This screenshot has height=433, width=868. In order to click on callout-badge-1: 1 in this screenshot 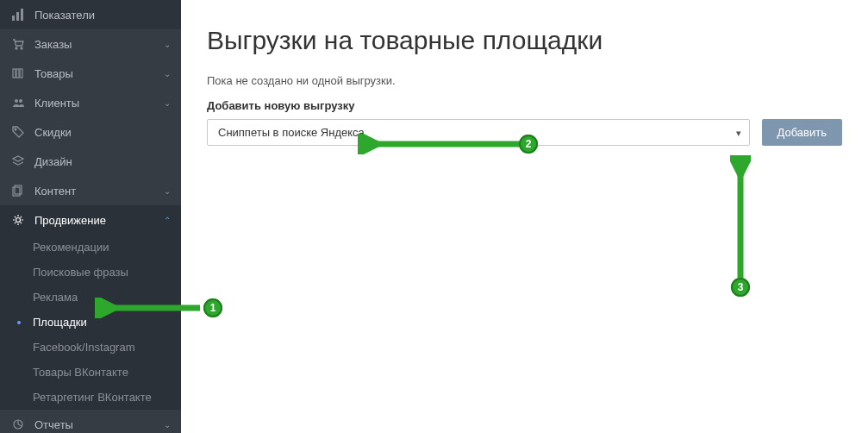, I will do `click(213, 308)`.